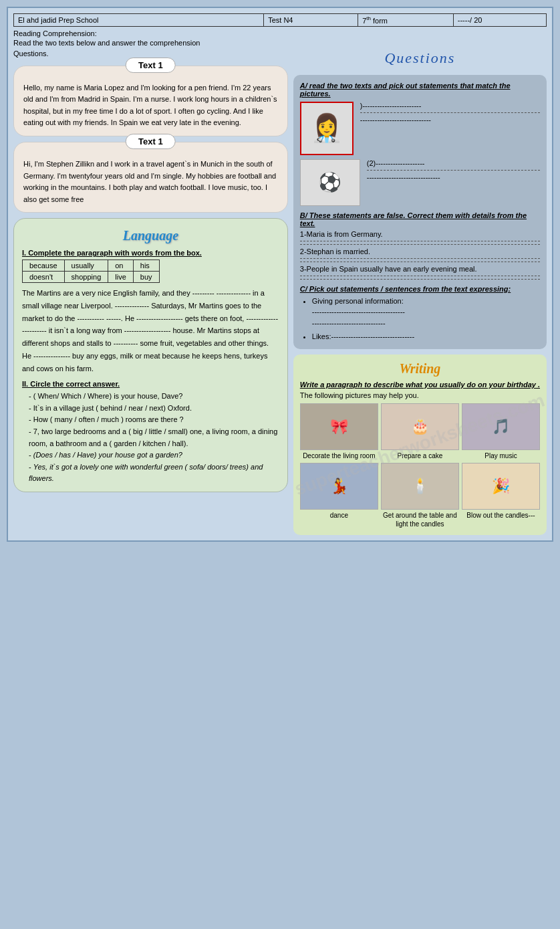 This screenshot has height=929, width=560. Describe the element at coordinates (330, 183) in the screenshot. I see `picture-sport: ⚽` at that location.